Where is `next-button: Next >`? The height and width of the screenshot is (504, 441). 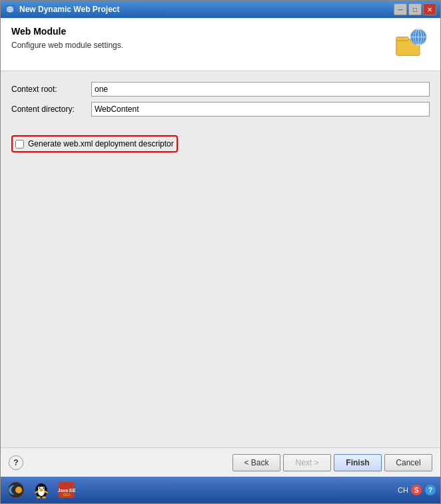 next-button: Next > is located at coordinates (307, 463).